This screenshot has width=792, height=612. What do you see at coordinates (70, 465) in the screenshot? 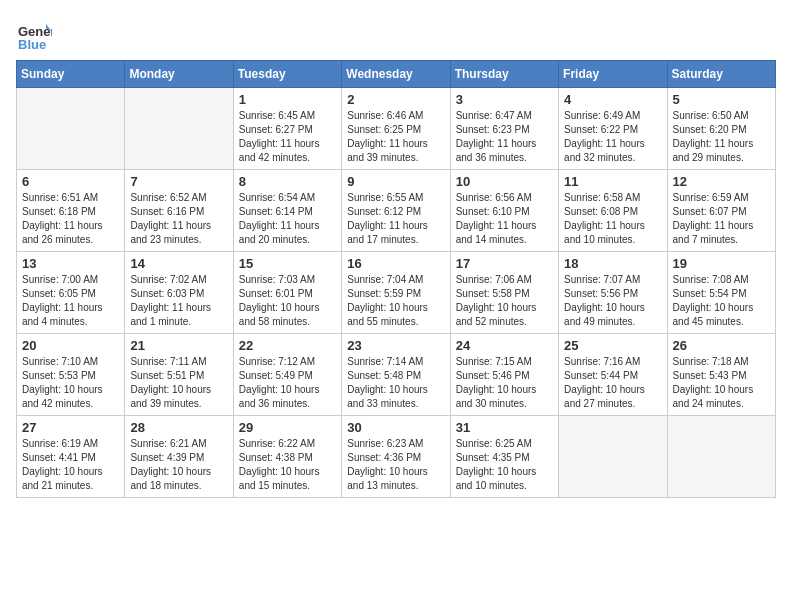
I see `day-info: Sunrise: 6:19 AM Sunset: 4:41 PM Dayligh…` at bounding box center [70, 465].